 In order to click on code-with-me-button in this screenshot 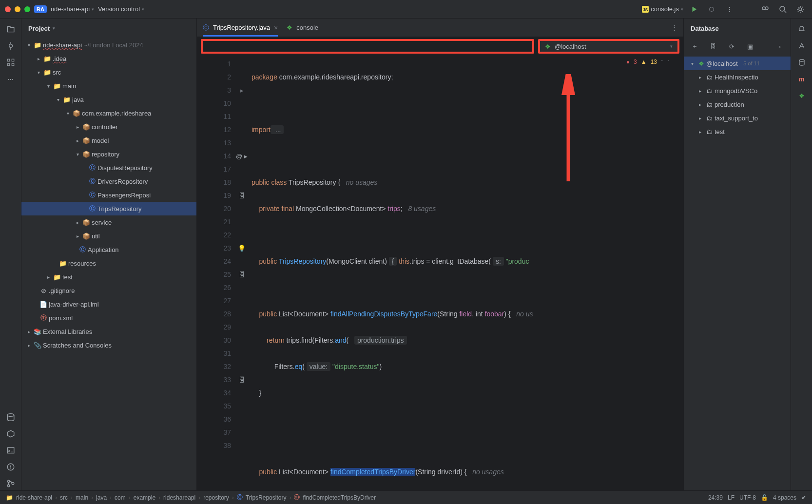, I will do `click(765, 9)`.